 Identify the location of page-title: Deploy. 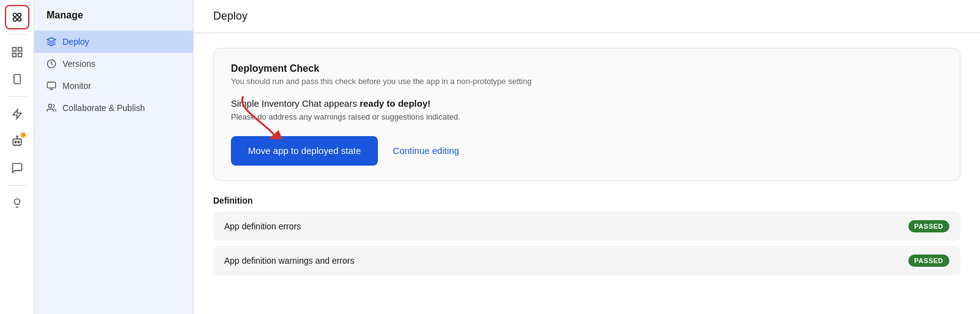
(587, 17).